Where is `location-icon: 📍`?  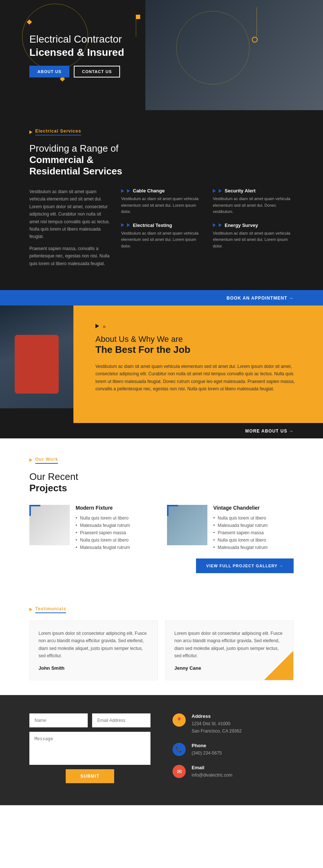 location-icon: 📍 is located at coordinates (179, 720).